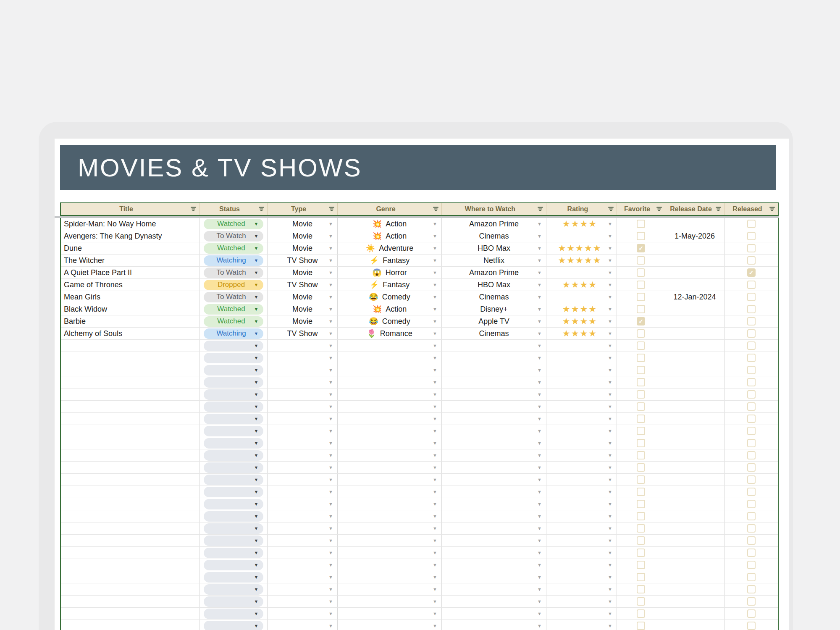 The image size is (840, 630). What do you see at coordinates (234, 333) in the screenshot?
I see `status-dropdown: Watching▼` at bounding box center [234, 333].